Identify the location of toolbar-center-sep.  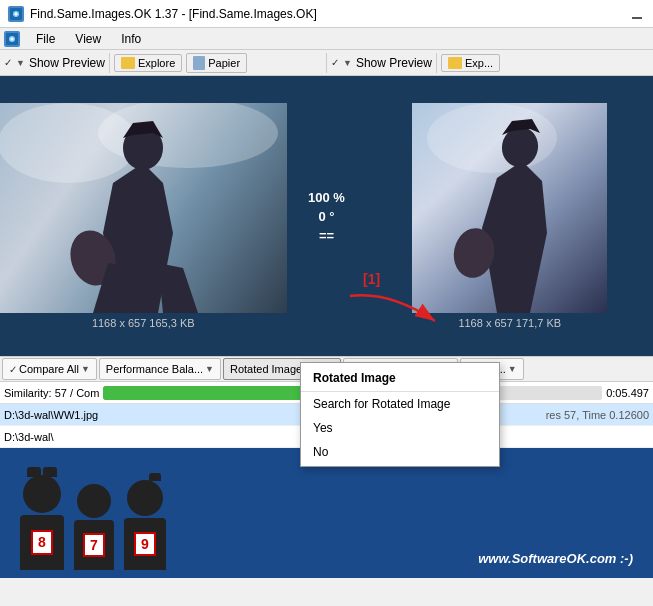
(326, 63).